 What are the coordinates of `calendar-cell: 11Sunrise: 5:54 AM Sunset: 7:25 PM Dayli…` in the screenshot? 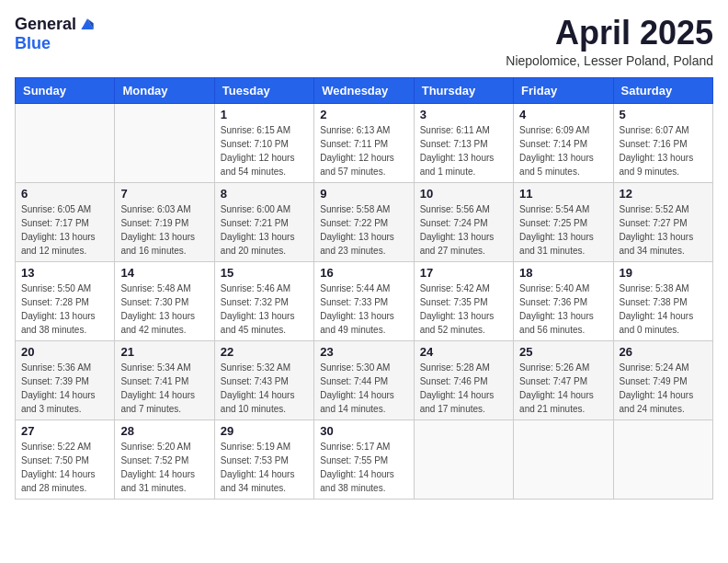 It's located at (563, 222).